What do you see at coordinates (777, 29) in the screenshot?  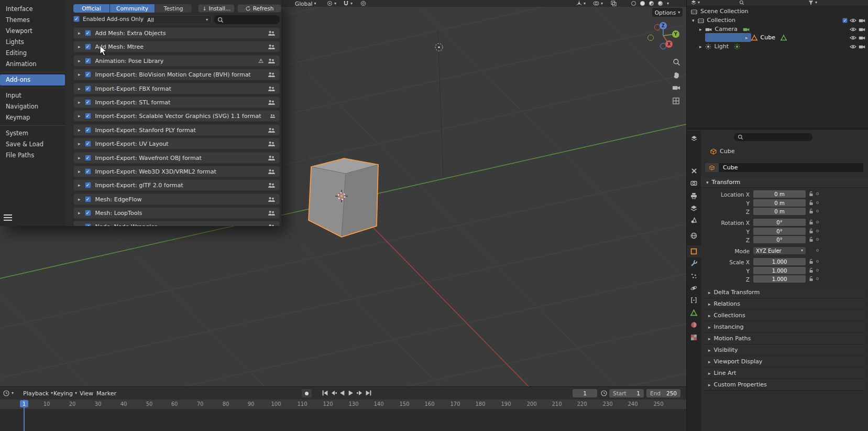 I see `outliner-row-camera: ▸ Camera` at bounding box center [777, 29].